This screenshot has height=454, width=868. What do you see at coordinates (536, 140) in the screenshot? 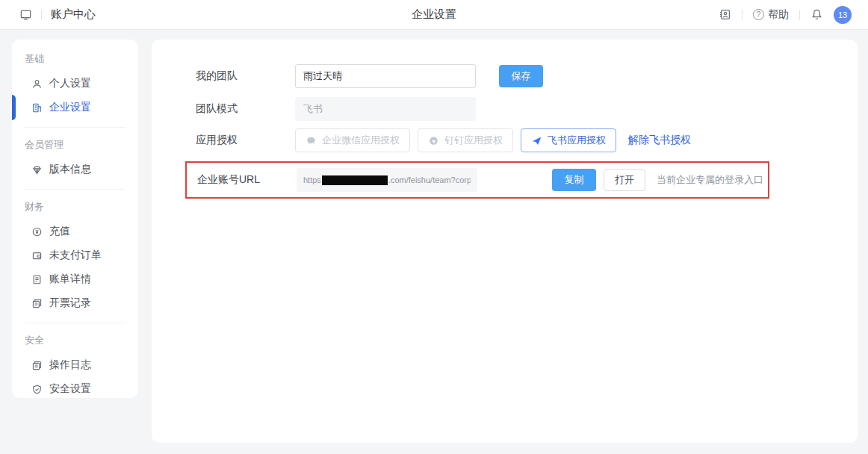
I see `feishu-icon` at bounding box center [536, 140].